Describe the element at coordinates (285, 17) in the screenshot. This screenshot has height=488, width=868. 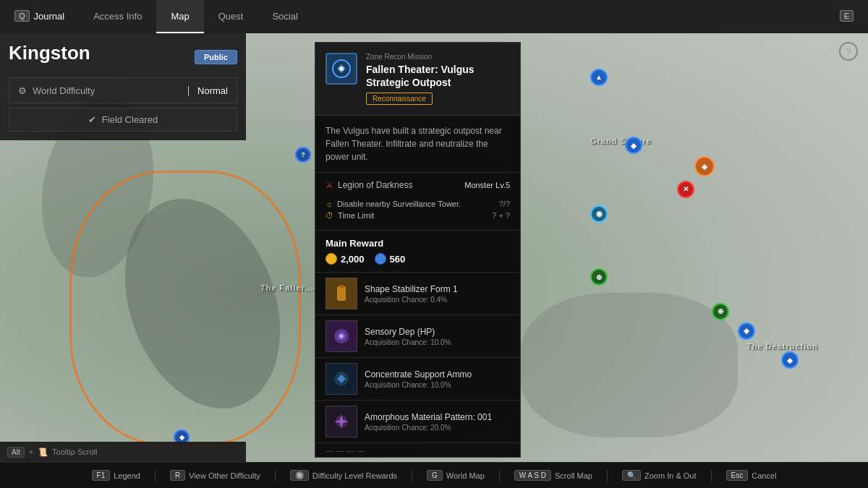
I see `nav-item-social: Social` at that location.